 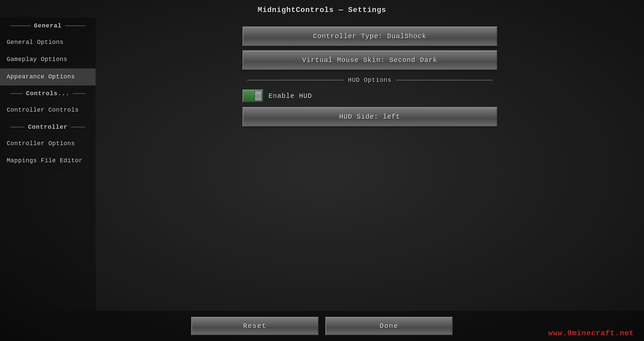 I want to click on done-button: Done, so click(x=389, y=326).